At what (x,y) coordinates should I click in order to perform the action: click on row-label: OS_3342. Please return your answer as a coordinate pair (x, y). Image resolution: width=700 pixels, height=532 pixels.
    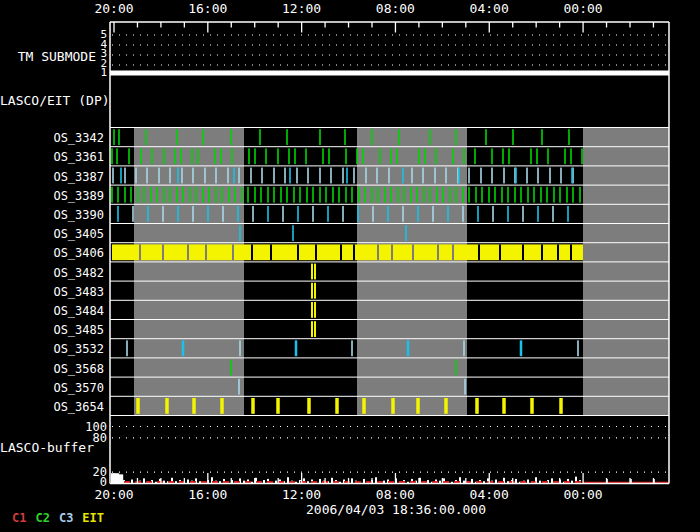
    Looking at the image, I should click on (52, 138).